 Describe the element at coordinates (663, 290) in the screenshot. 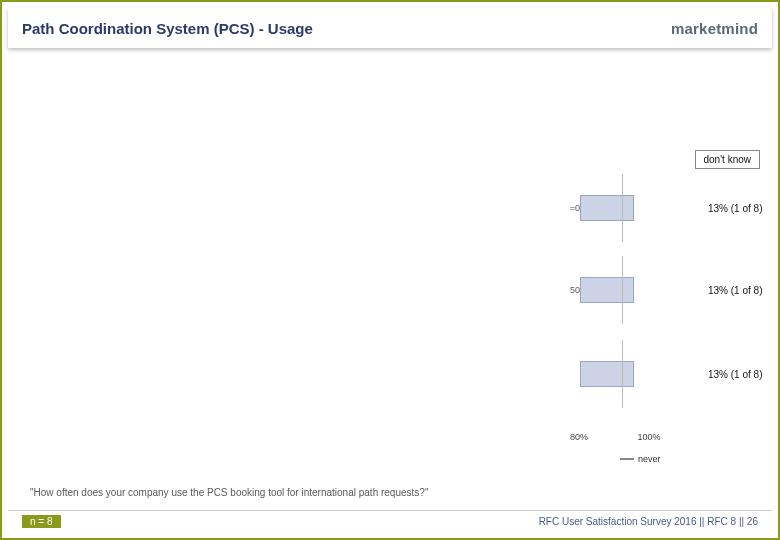

I see `bar-row: 50 13% (1 of 8)` at that location.